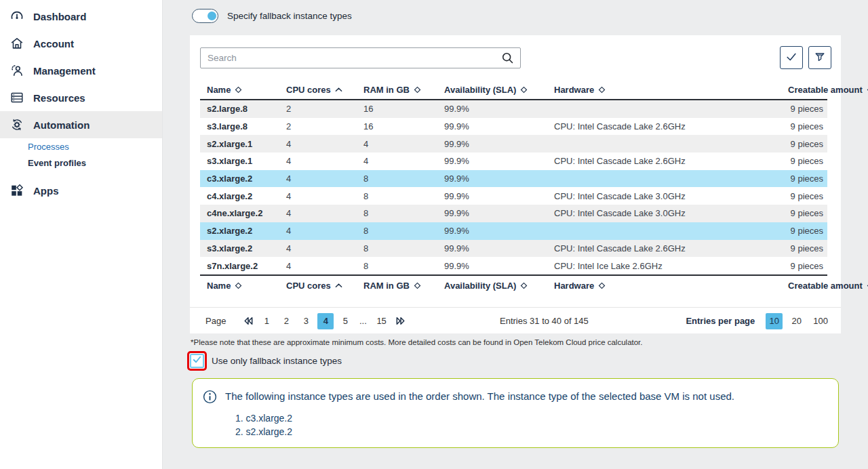 This screenshot has height=469, width=868. I want to click on per-page-option-100: 100, so click(821, 321).